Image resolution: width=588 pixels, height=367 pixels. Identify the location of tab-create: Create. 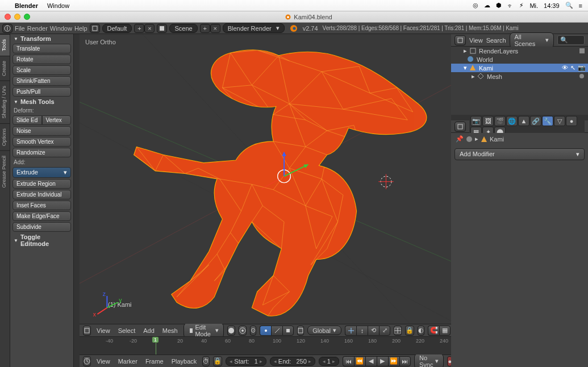
(5, 68).